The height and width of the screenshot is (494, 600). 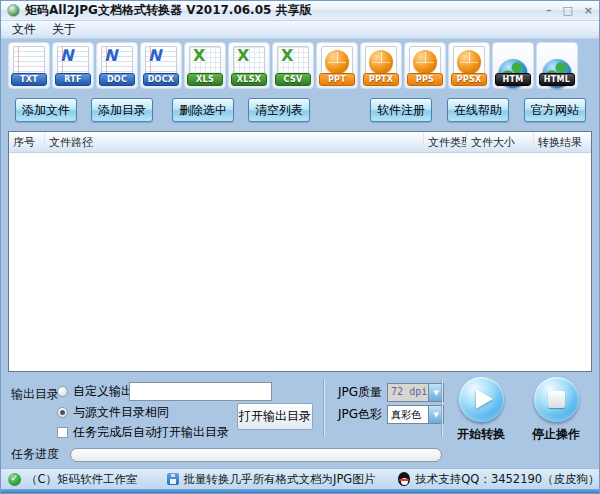 What do you see at coordinates (300, 11) in the screenshot?
I see `title-bar: 矩码All2JPG文档格式转换器 V2017.06.05 共享版 – □ ×` at bounding box center [300, 11].